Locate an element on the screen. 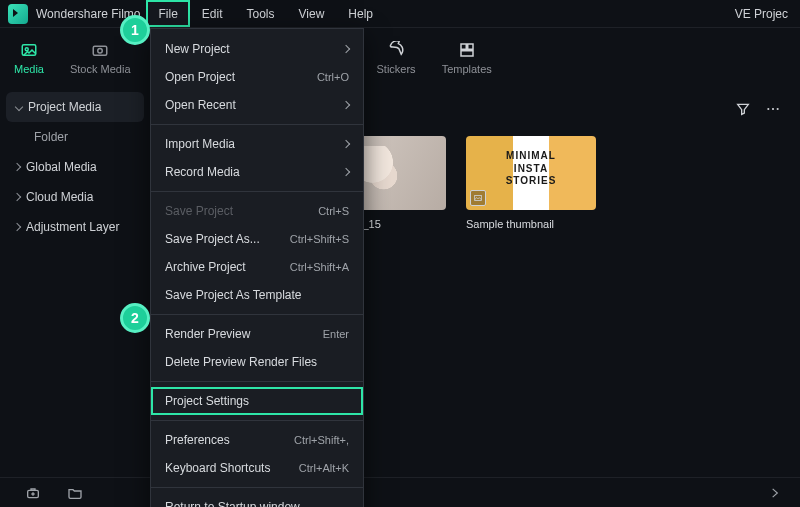  menu-file: File is located at coordinates (168, 14).